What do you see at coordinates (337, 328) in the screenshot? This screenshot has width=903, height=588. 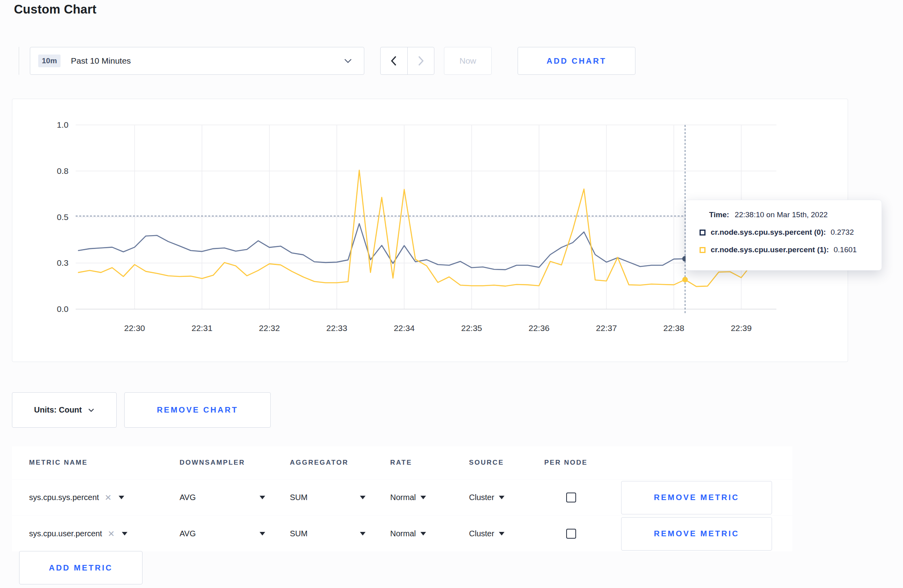 I see `x-axis-tick-label: 22:33` at bounding box center [337, 328].